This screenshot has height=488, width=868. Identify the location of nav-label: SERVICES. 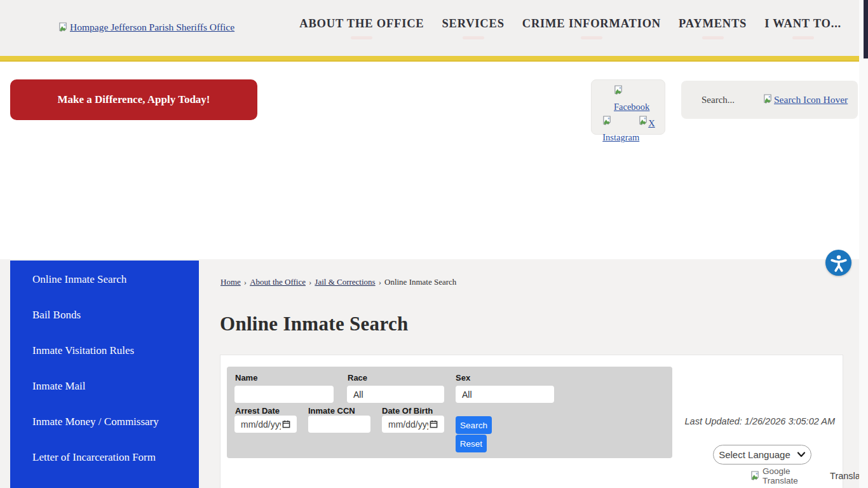
(473, 24).